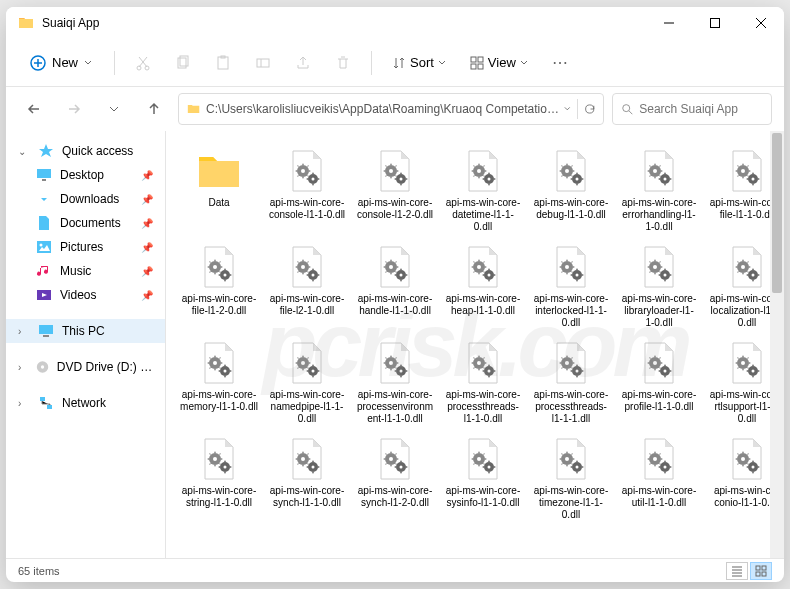  I want to click on file-item: api-ms-win-core-processenvironment-l1-1-…, so click(395, 382).